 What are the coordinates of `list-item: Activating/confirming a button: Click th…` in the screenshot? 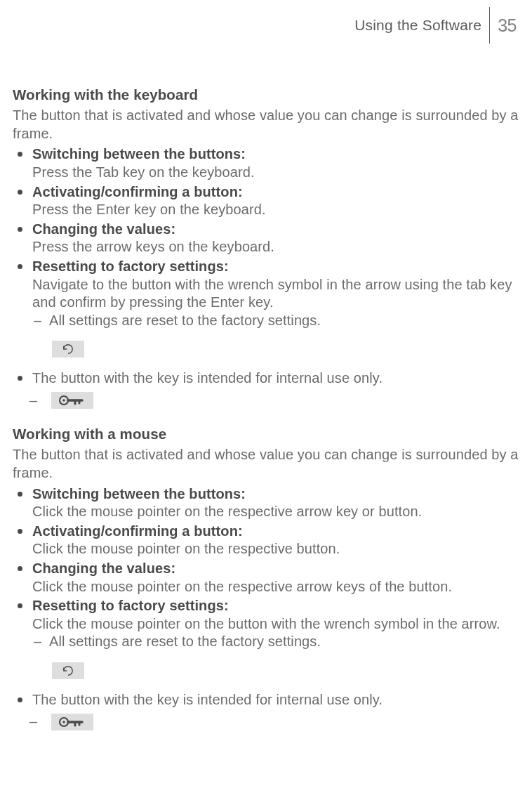 It's located at (276, 541).